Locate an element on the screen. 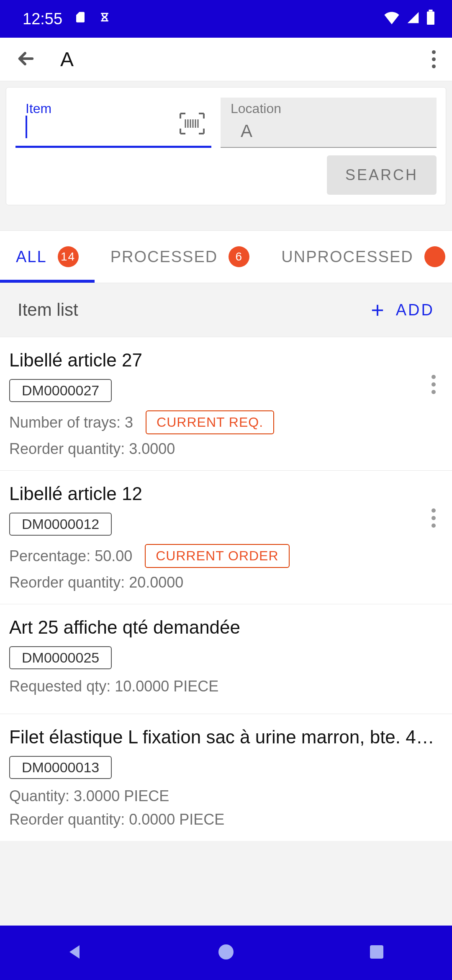 The width and height of the screenshot is (452, 980). list-item: Libellé article 27 DM0000027 Number of t… is located at coordinates (226, 404).